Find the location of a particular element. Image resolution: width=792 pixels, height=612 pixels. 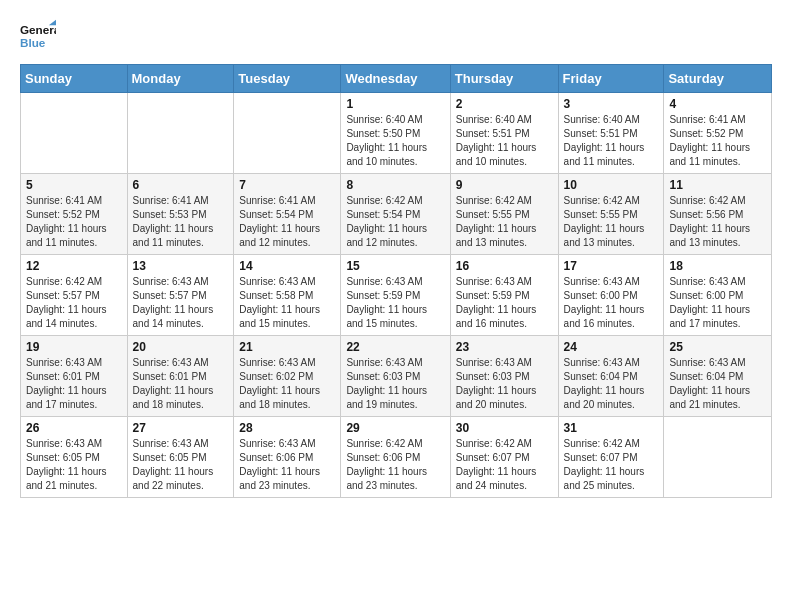

day-info: Sunrise: 6:43 AM Sunset: 6:03 PM Dayligh… is located at coordinates (395, 384).